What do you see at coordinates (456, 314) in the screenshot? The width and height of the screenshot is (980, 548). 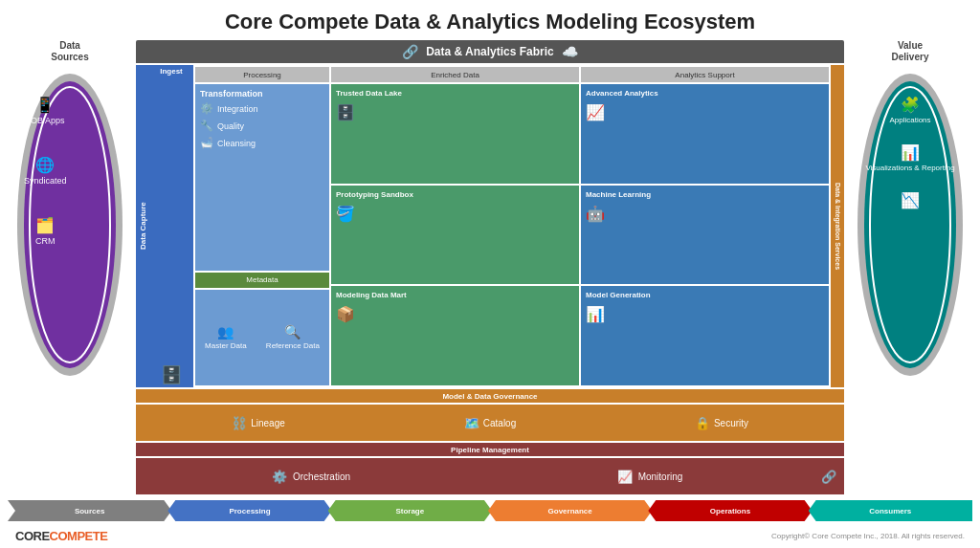 I see `modeling-mart-icon: 📦` at bounding box center [456, 314].